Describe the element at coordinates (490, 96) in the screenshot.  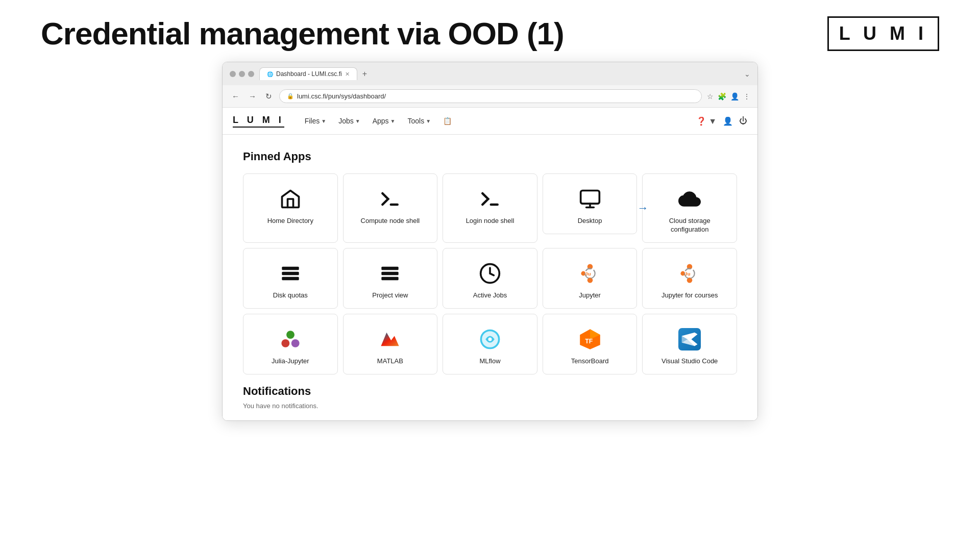
I see `browser-nav-bar: ← → ↻ 🔒 lumi.csc.fi/pun/sys/dashboard/ ☆…` at that location.